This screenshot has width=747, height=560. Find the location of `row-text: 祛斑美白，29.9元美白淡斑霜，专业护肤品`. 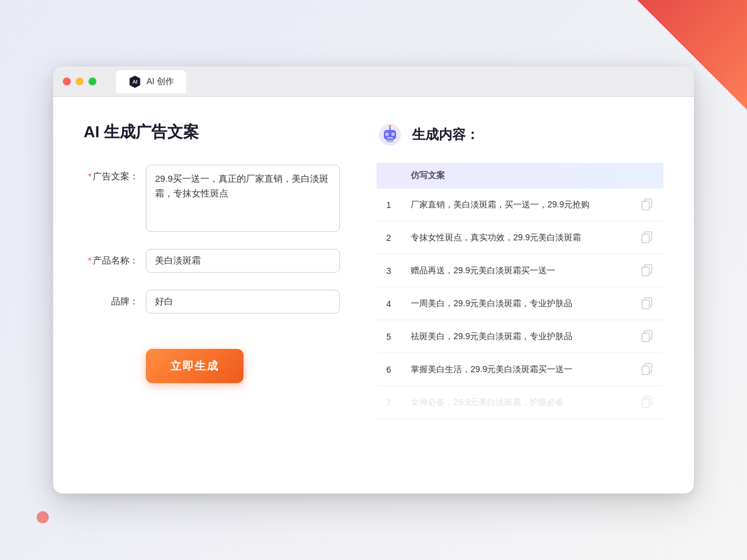

row-text: 祛斑美白，29.9元美白淡斑霜，专业护肤品 is located at coordinates (516, 337).